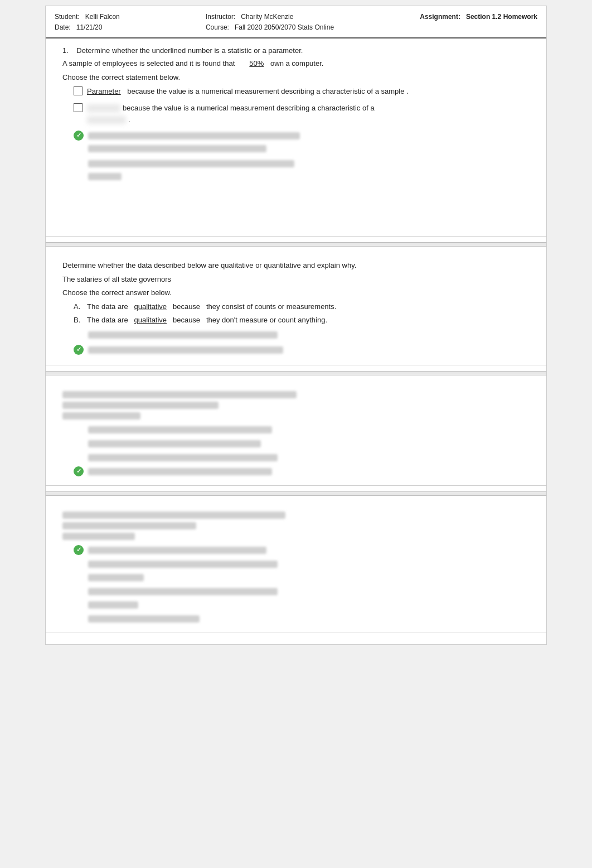  I want to click on green-check-q4: ✓, so click(79, 550).